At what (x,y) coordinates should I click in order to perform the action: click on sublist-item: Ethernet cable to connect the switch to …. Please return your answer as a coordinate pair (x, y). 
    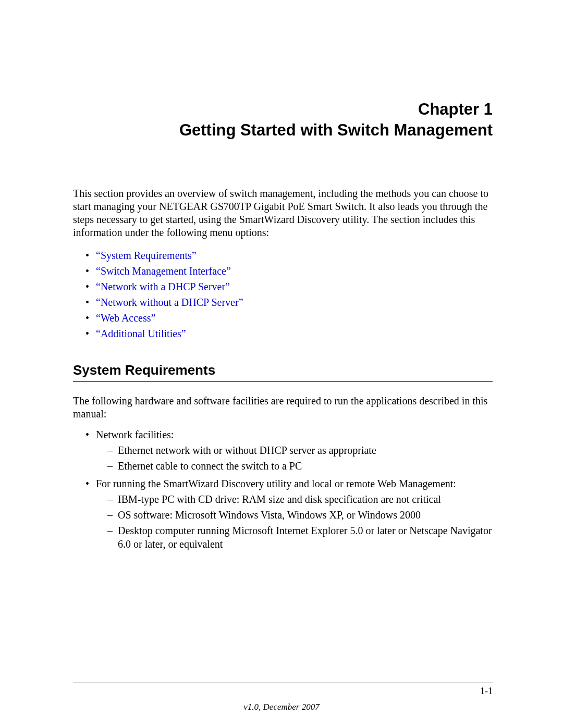
    Looking at the image, I should click on (300, 466).